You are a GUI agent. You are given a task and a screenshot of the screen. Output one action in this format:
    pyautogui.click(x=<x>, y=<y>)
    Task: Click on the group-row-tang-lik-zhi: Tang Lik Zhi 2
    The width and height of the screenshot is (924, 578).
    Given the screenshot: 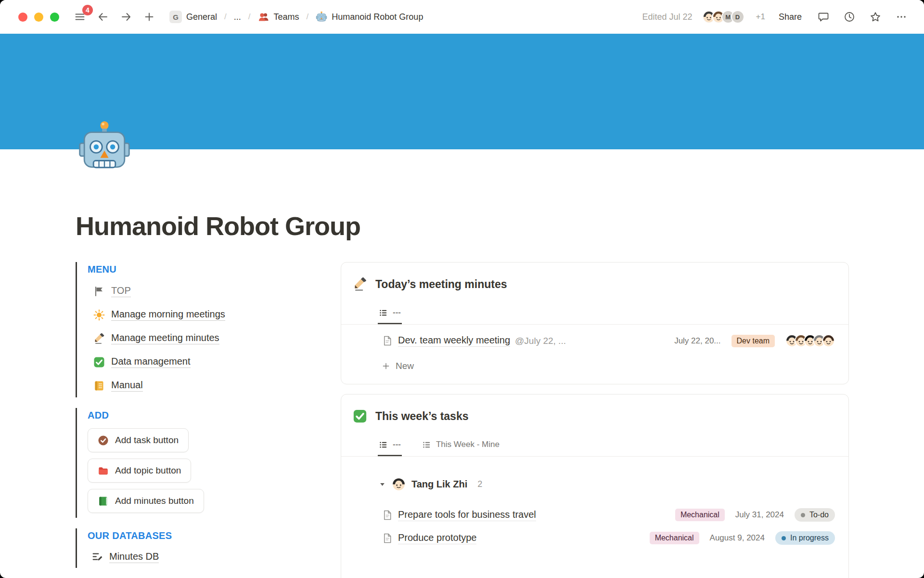 What is the action you would take?
    pyautogui.click(x=595, y=480)
    